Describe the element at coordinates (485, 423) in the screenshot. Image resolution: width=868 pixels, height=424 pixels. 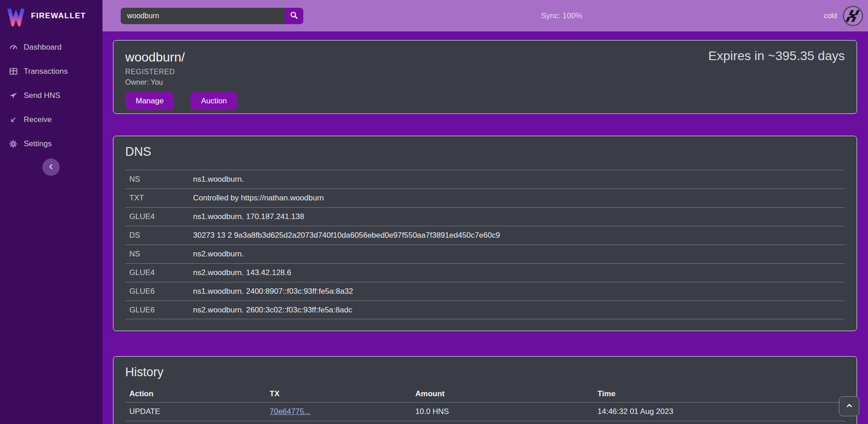
I see `history-row: RENEW 47b4c1d... 10.0 HNS 15:47:06 07 Fe…` at that location.